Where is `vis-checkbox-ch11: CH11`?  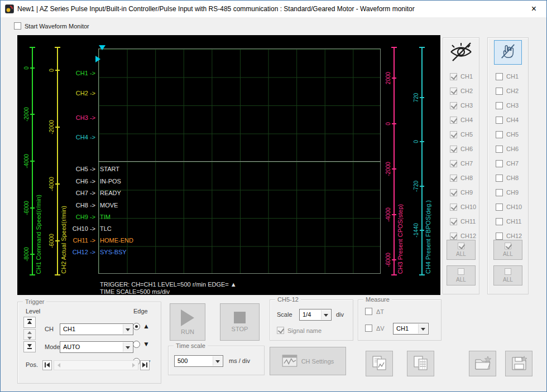
vis-checkbox-ch11: CH11 is located at coordinates (464, 221).